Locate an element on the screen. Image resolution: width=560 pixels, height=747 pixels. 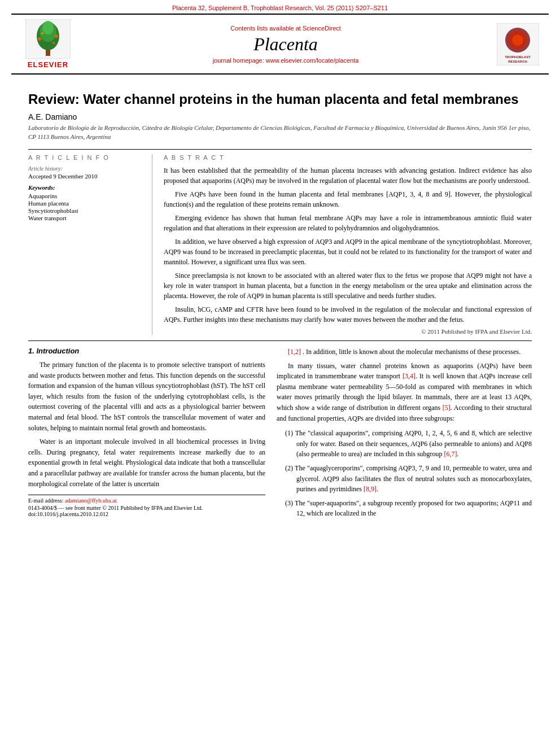
history-label: Article history: is located at coordinates (86, 168).